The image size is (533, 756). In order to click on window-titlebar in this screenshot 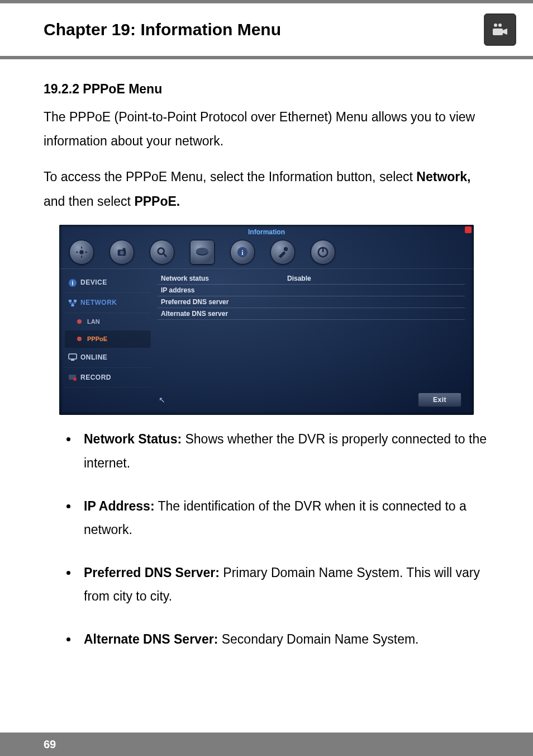, I will do `click(266, 230)`.